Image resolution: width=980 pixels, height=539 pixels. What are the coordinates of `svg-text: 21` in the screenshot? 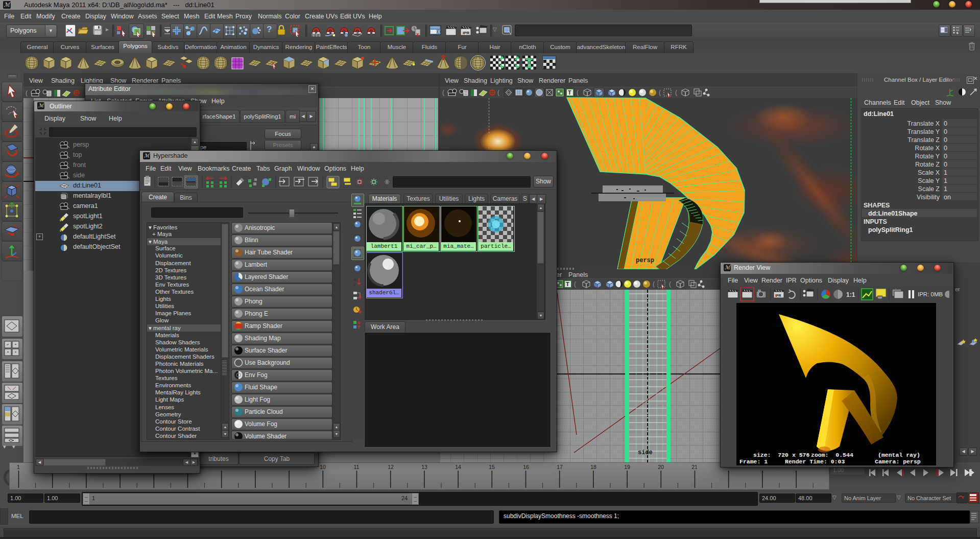 It's located at (695, 467).